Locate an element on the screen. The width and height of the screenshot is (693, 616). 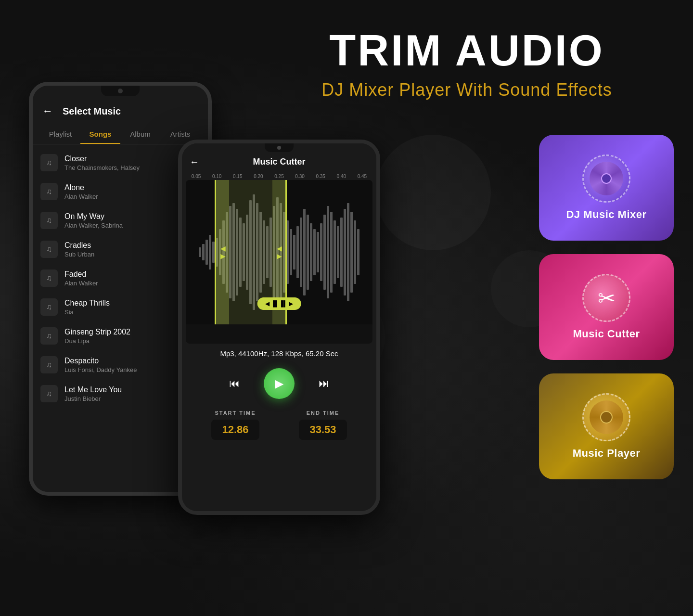
skip-back-button: ⏮ is located at coordinates (234, 384).